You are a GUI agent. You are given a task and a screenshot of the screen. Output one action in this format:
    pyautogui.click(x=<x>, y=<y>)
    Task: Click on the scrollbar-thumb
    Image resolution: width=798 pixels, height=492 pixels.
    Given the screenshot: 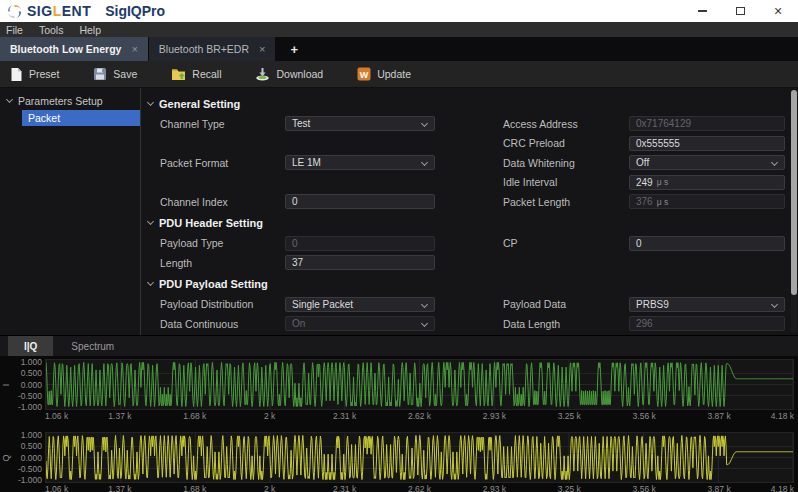 What is the action you would take?
    pyautogui.click(x=794, y=192)
    